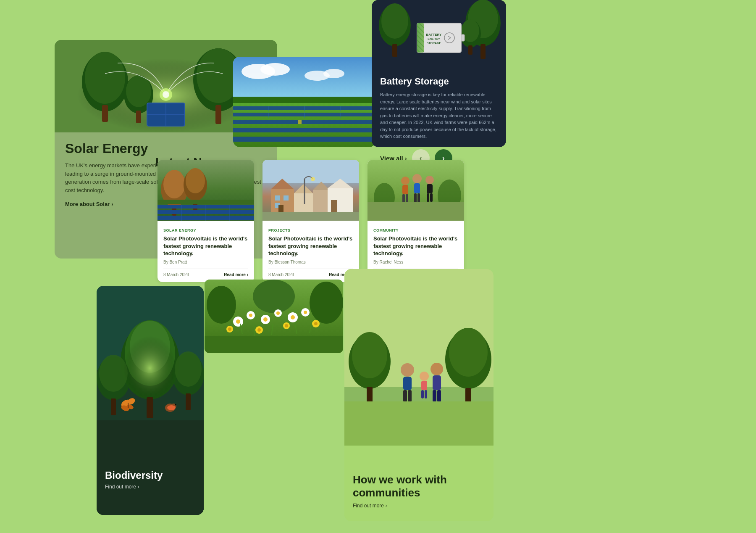 This screenshot has width=756, height=533. Describe the element at coordinates (150, 487) in the screenshot. I see `biodiversity-link: Find out more ›` at that location.